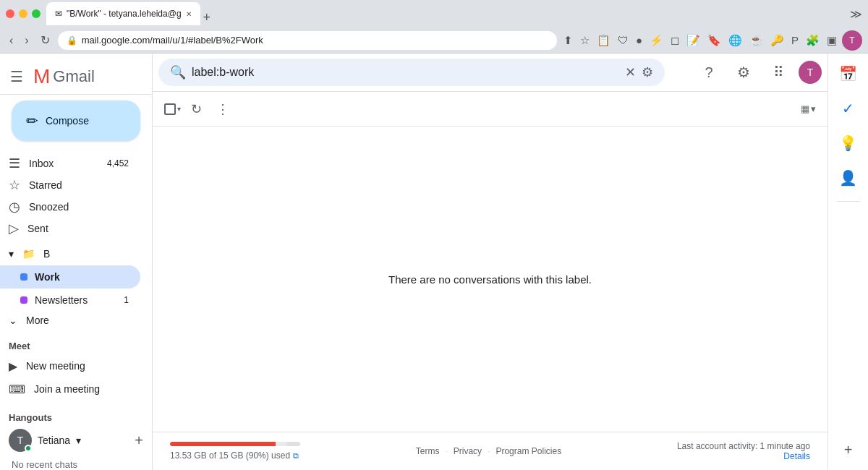 Image resolution: width=868 pixels, height=470 pixels. Describe the element at coordinates (657, 40) in the screenshot. I see `ext4-icon: ⚡` at that location.